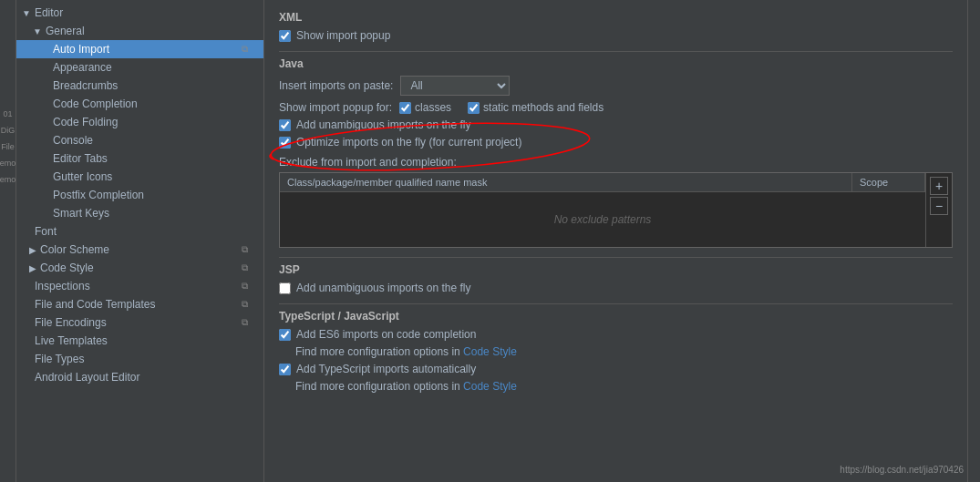  I want to click on sidebar-item-color-scheme: ▶ Color Scheme ⧉, so click(140, 250).